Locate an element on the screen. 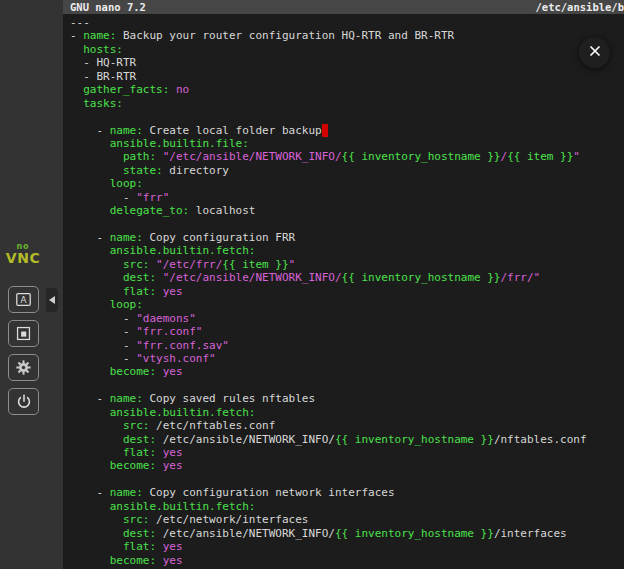 The width and height of the screenshot is (624, 569). keyboard-button: A is located at coordinates (24, 300).